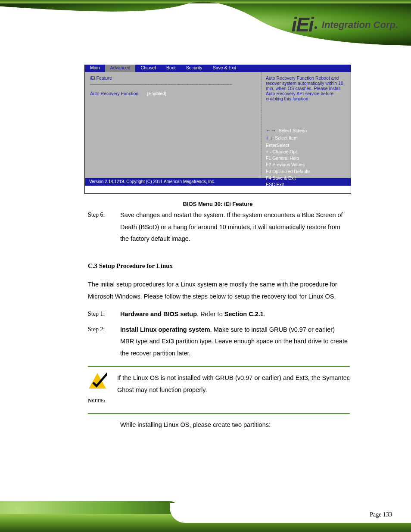 The width and height of the screenshot is (411, 532). Describe the element at coordinates (102, 227) in the screenshot. I see `step-6-no: Step 6:` at that location.